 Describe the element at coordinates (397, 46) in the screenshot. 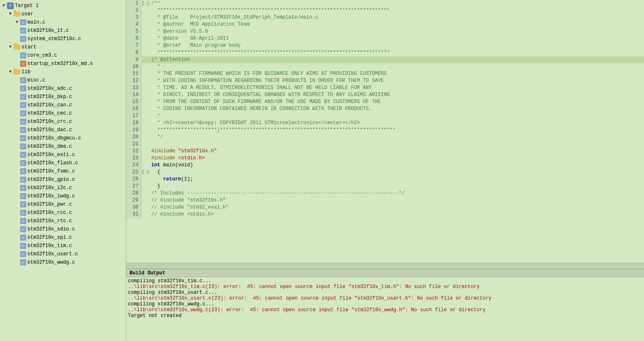

I see `code-content: * @brief Main program body` at that location.